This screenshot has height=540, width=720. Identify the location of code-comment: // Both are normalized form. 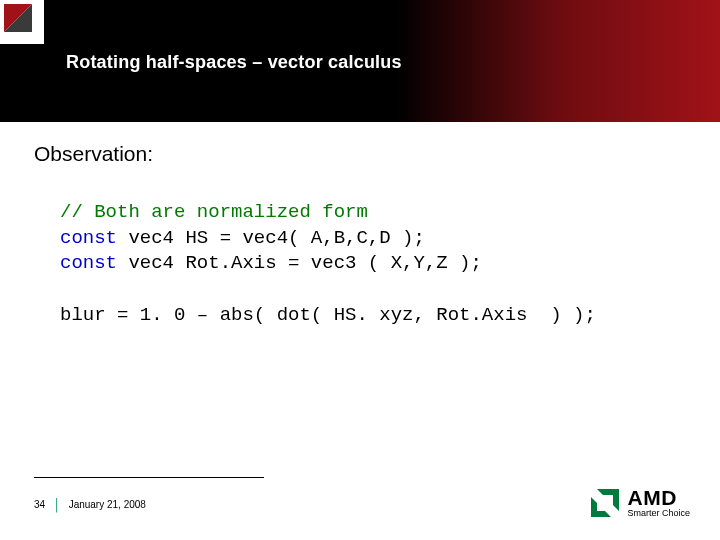
(214, 212).